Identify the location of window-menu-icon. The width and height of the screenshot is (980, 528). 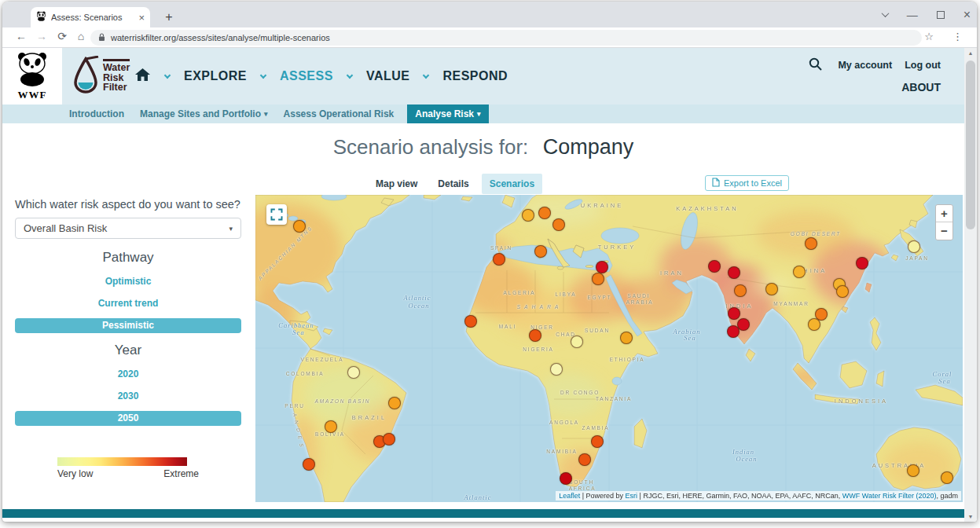
(885, 13).